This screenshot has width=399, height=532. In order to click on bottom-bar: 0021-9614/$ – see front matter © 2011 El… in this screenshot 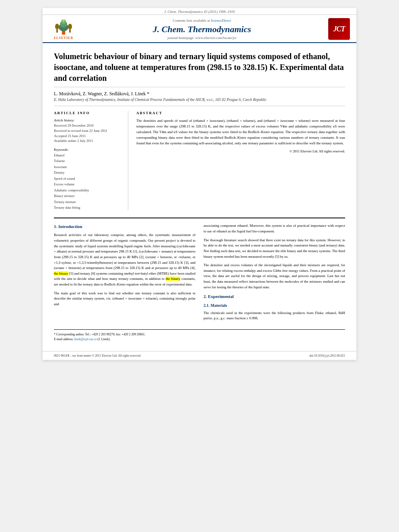, I will do `click(200, 355)`.